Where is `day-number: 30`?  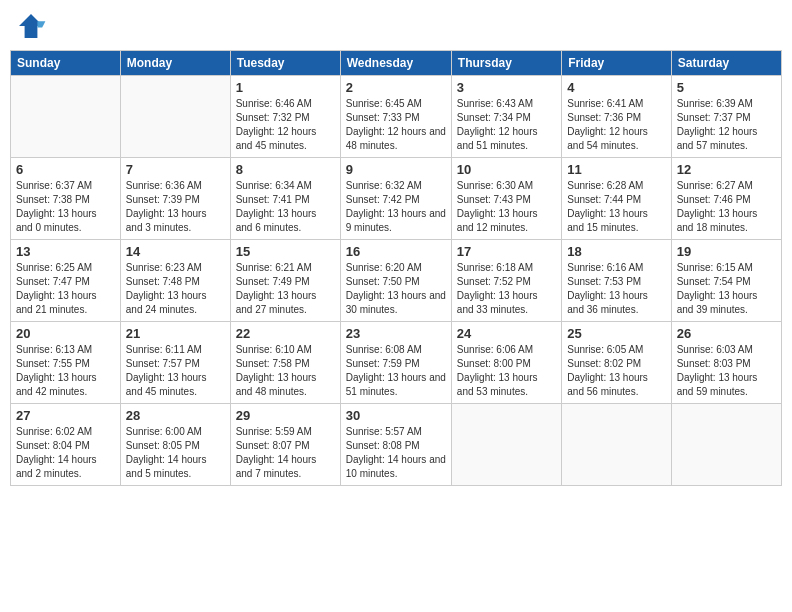
day-number: 30 is located at coordinates (396, 416).